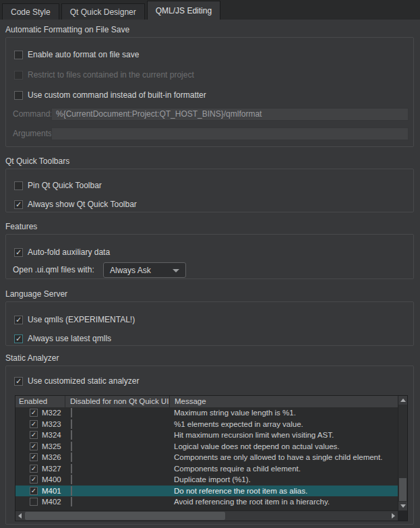 Image resolution: width=420 pixels, height=528 pixels. What do you see at coordinates (206, 469) in the screenshot?
I see `table-row: M327Components require a child element.` at bounding box center [206, 469].